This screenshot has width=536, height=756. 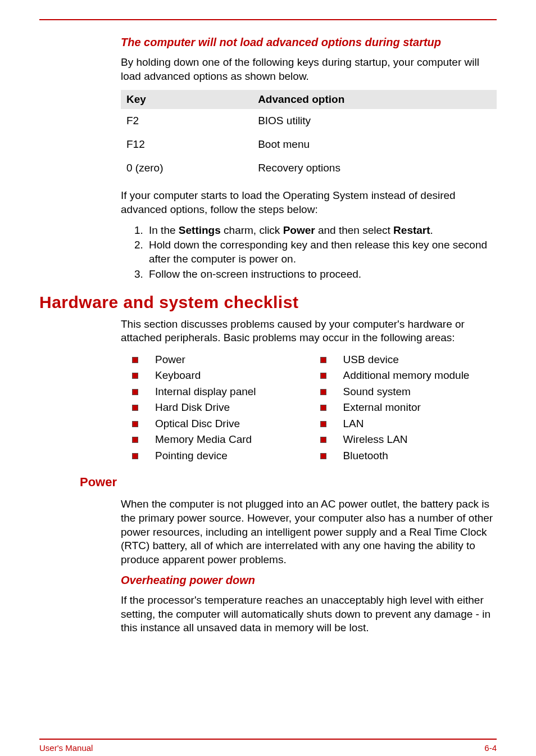 I want to click on list-item-label: Hard Disk Drive, so click(x=192, y=408).